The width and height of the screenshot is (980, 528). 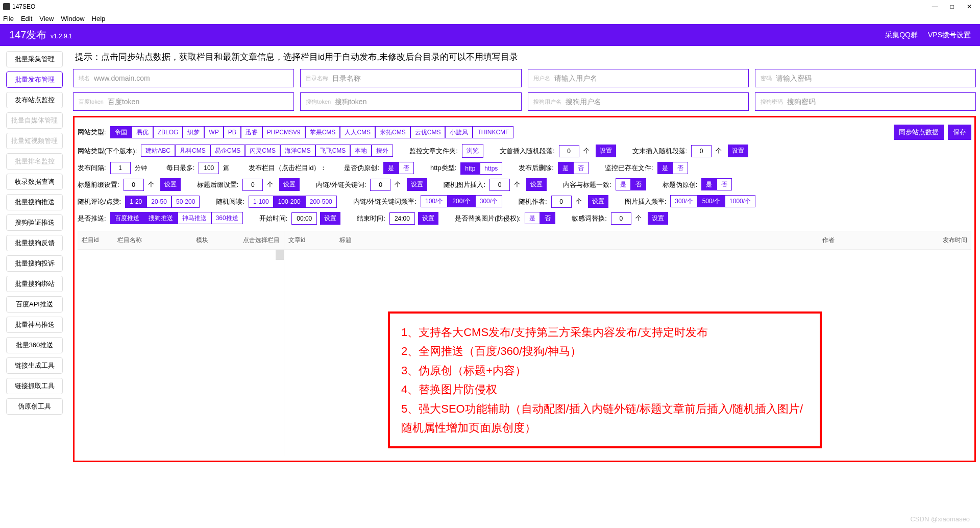 I want to click on option: 本地, so click(x=361, y=151).